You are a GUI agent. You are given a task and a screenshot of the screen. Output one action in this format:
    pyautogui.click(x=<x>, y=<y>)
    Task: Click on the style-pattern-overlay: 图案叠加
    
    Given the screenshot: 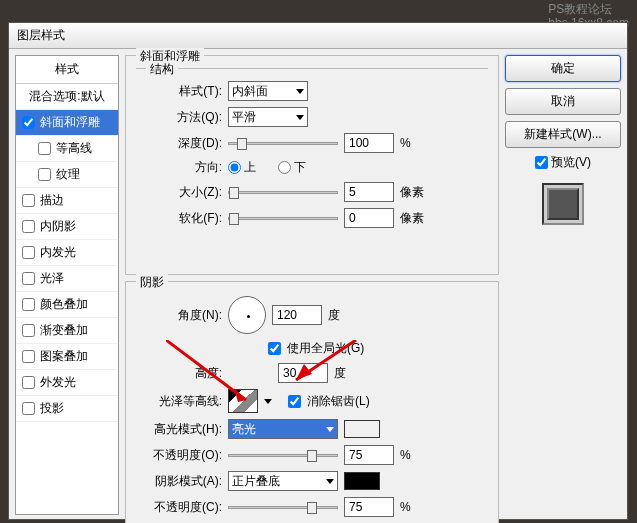 What is the action you would take?
    pyautogui.click(x=67, y=357)
    